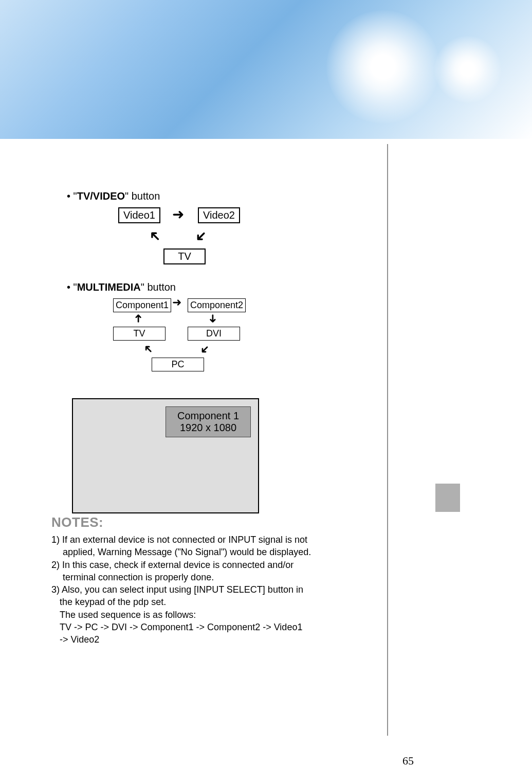  What do you see at coordinates (213, 318) in the screenshot?
I see `arrow-down-icon: ➜` at bounding box center [213, 318].